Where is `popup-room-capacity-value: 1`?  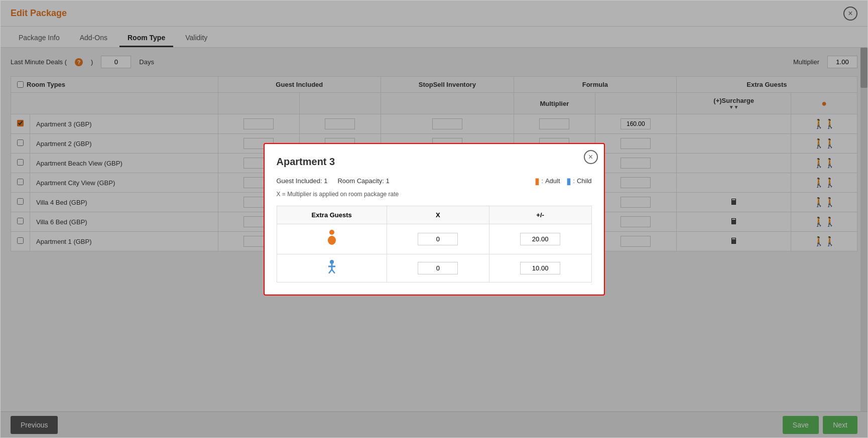 popup-room-capacity-value: 1 is located at coordinates (388, 181).